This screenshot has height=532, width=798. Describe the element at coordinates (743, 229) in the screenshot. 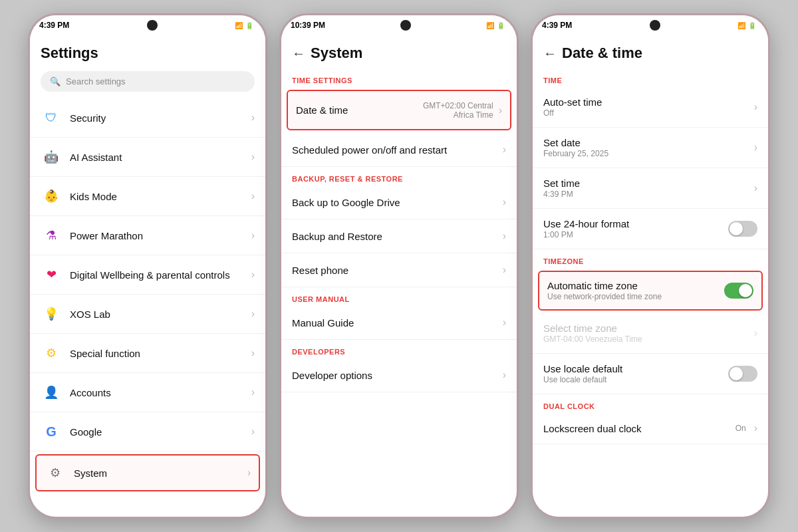

I see `24hour-toggle` at that location.